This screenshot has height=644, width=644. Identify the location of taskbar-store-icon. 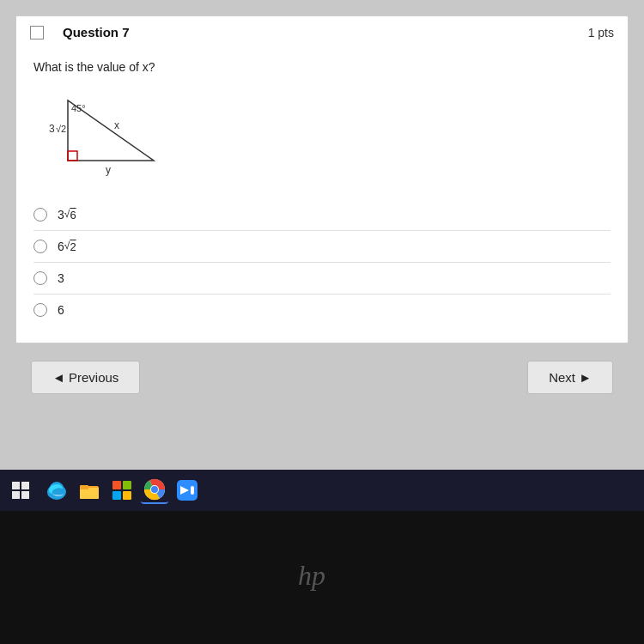
(122, 490).